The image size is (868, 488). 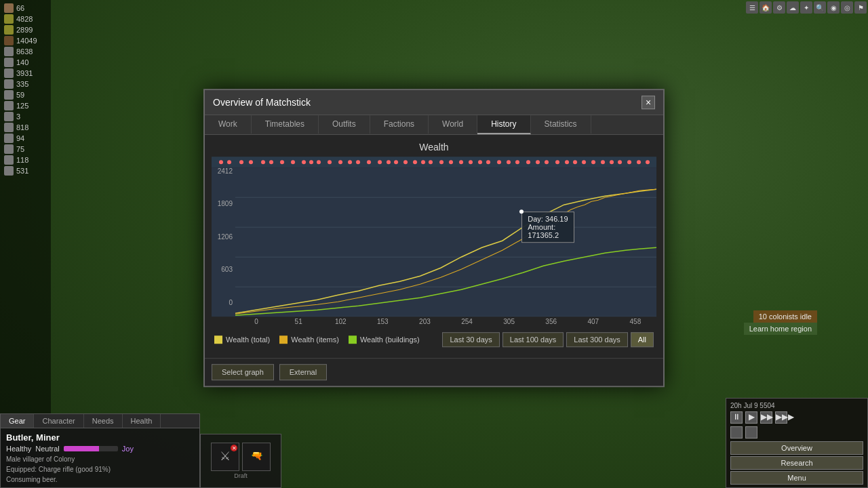 I want to click on speed-btn-1: ▶, so click(x=751, y=418).